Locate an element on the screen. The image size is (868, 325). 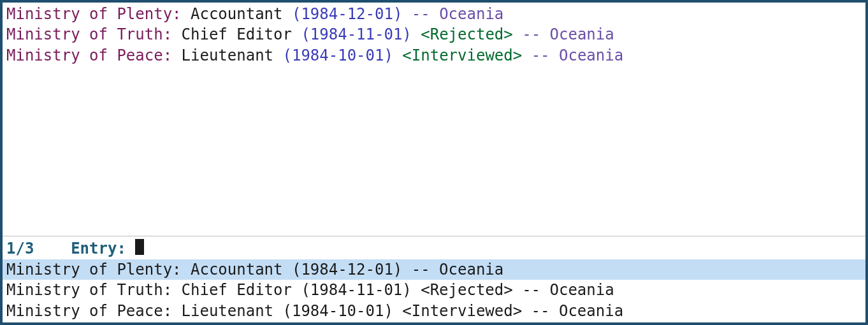
prompt-bar: 1/3 Entry: is located at coordinates (434, 248).